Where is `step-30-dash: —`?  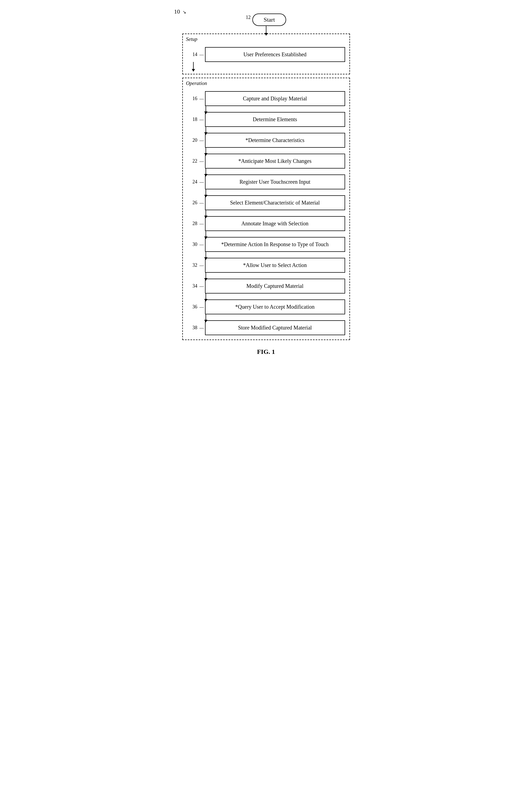
step-30-dash: — is located at coordinates (202, 244).